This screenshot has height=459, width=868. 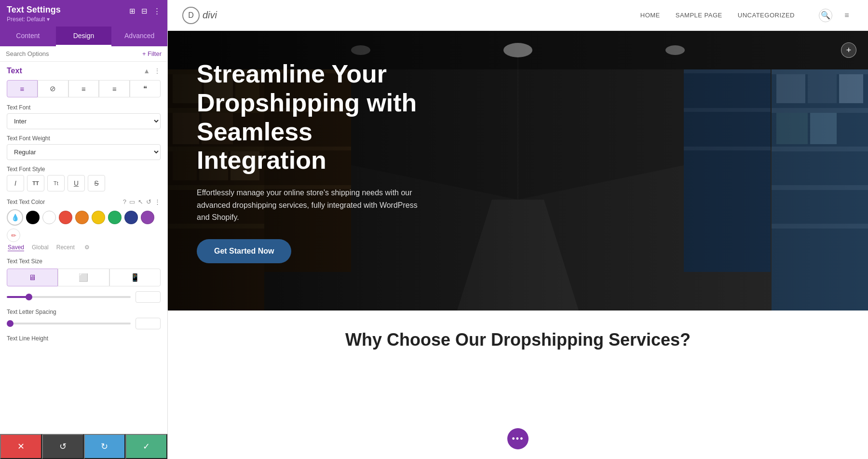 What do you see at coordinates (312, 118) in the screenshot?
I see `hero-title: Streamline Your Dropshipping with Seamle…` at bounding box center [312, 118].